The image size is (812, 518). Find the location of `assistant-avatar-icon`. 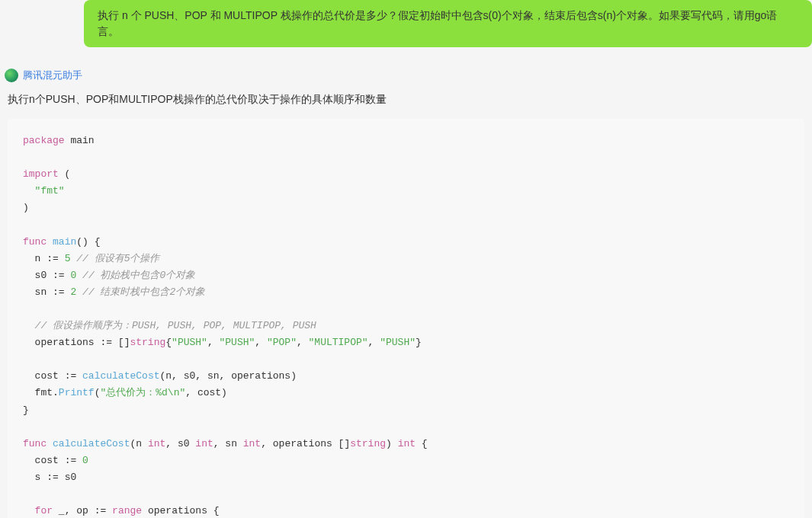

assistant-avatar-icon is located at coordinates (11, 75).